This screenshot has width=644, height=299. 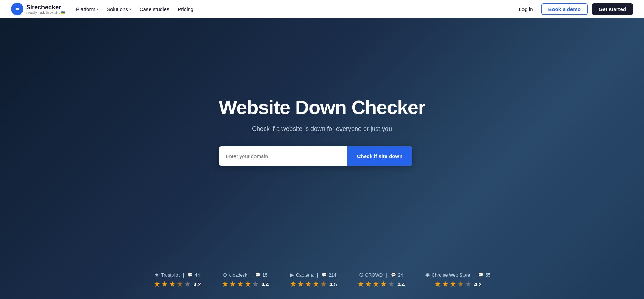 What do you see at coordinates (333, 275) in the screenshot?
I see `review-count: 214` at bounding box center [333, 275].